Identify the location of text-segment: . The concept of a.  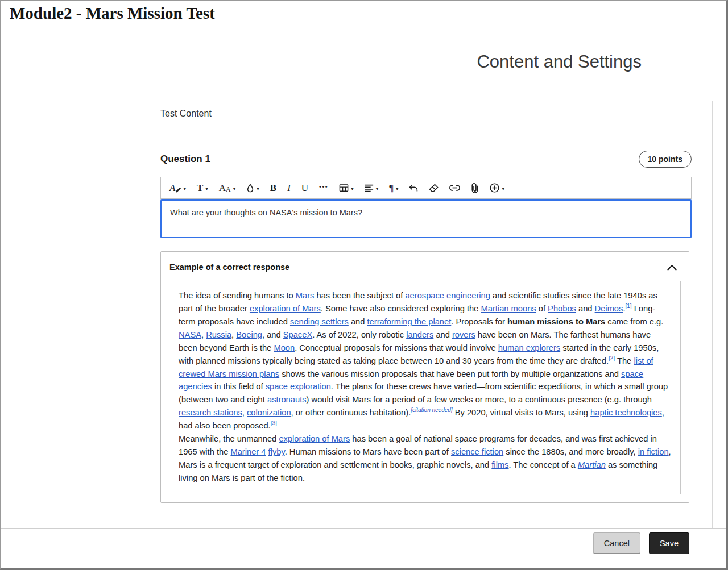
(543, 465).